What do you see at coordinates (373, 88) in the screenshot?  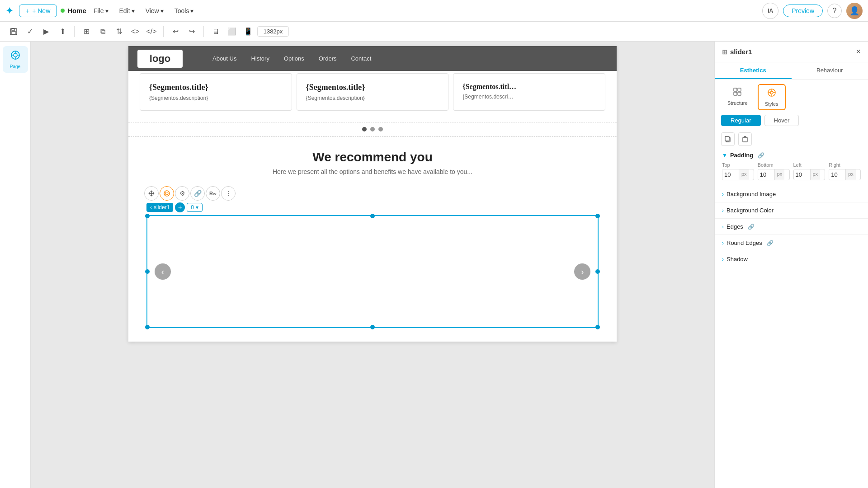 I see `segment-title-2: {Segmentos.title}` at bounding box center [373, 88].